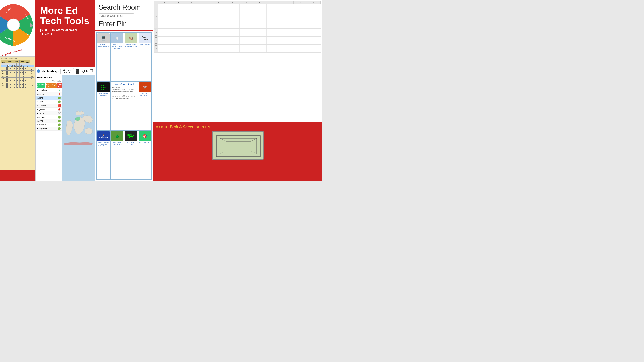 The height and width of the screenshot is (362, 644). Describe the element at coordinates (41, 86) in the screenshot. I see `stat-founds: Founds: 0` at that location.